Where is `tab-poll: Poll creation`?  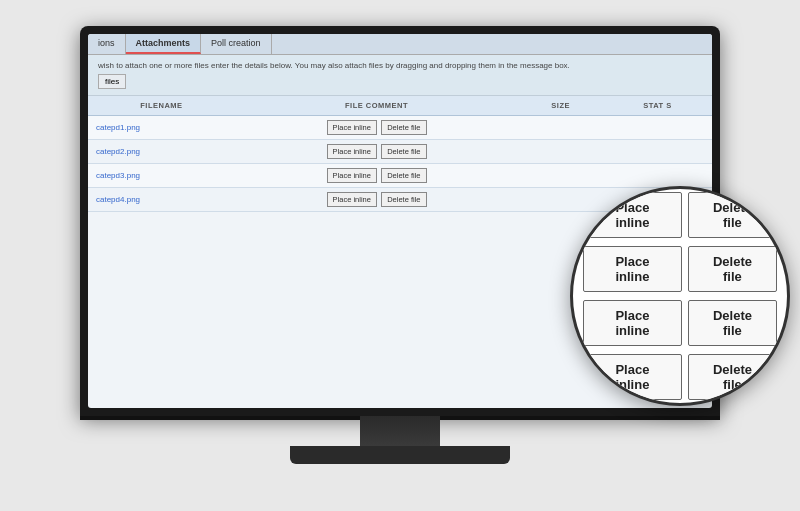 tab-poll: Poll creation is located at coordinates (236, 44).